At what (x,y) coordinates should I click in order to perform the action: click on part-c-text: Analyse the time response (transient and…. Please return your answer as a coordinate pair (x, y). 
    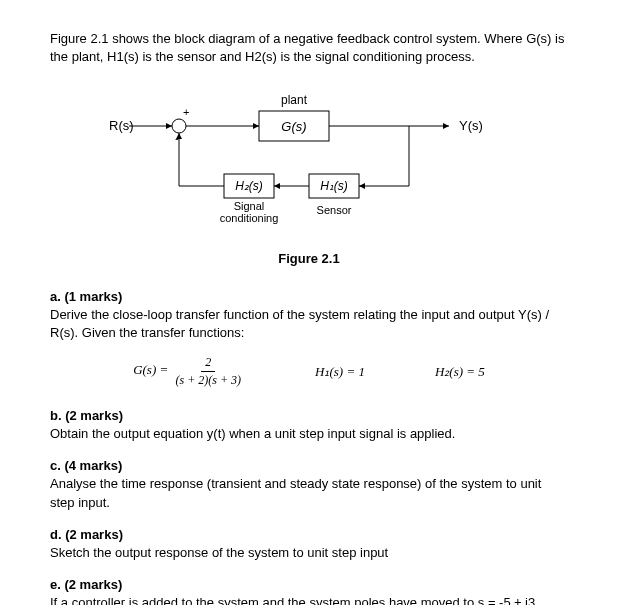
    Looking at the image, I should click on (309, 493).